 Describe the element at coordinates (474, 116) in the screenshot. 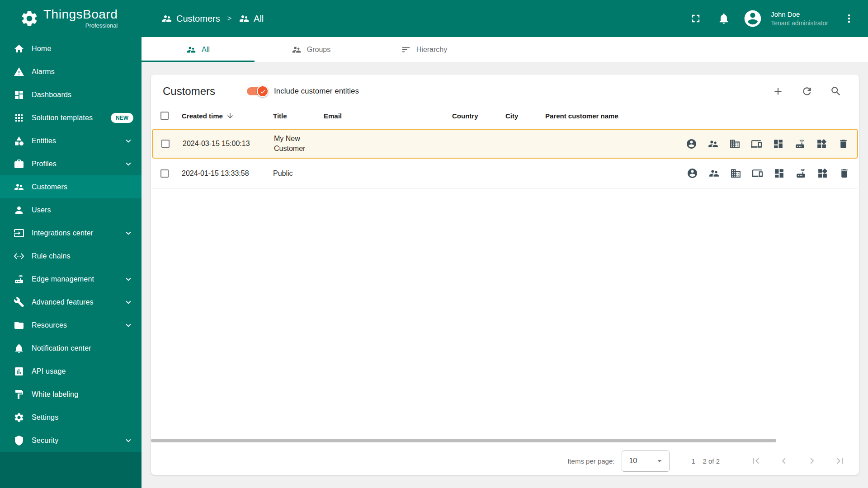

I see `column-country: Country` at that location.